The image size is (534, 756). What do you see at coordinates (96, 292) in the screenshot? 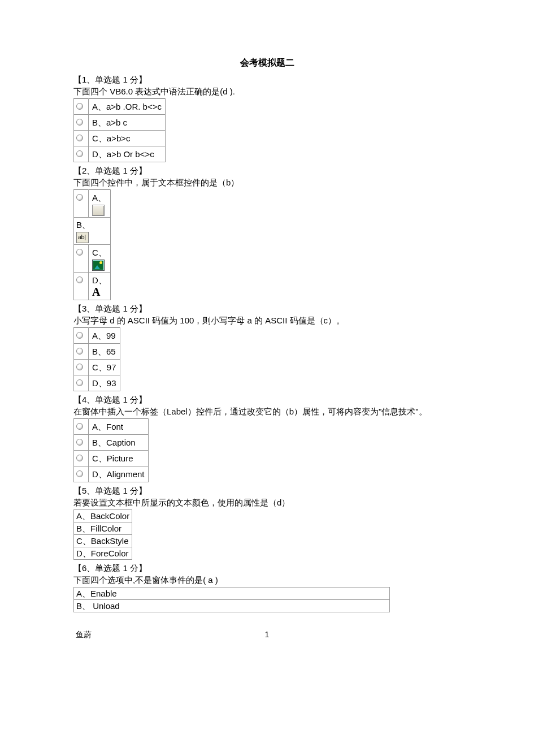
I see `label-control-icon: A` at bounding box center [96, 292].